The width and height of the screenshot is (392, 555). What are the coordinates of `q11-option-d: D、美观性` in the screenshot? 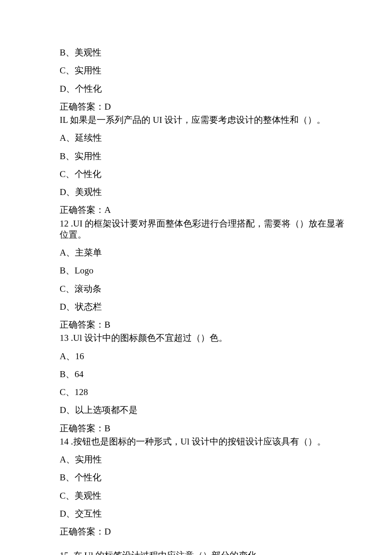 It's located at (226, 192).